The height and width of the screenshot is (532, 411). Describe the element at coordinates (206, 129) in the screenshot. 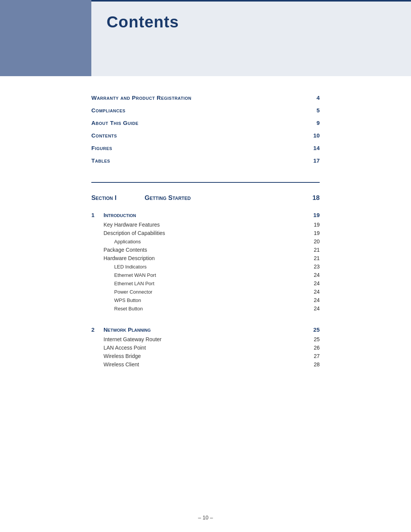

I see `frontmatter-toc: Warranty and Product Registration 4 Comp…` at that location.